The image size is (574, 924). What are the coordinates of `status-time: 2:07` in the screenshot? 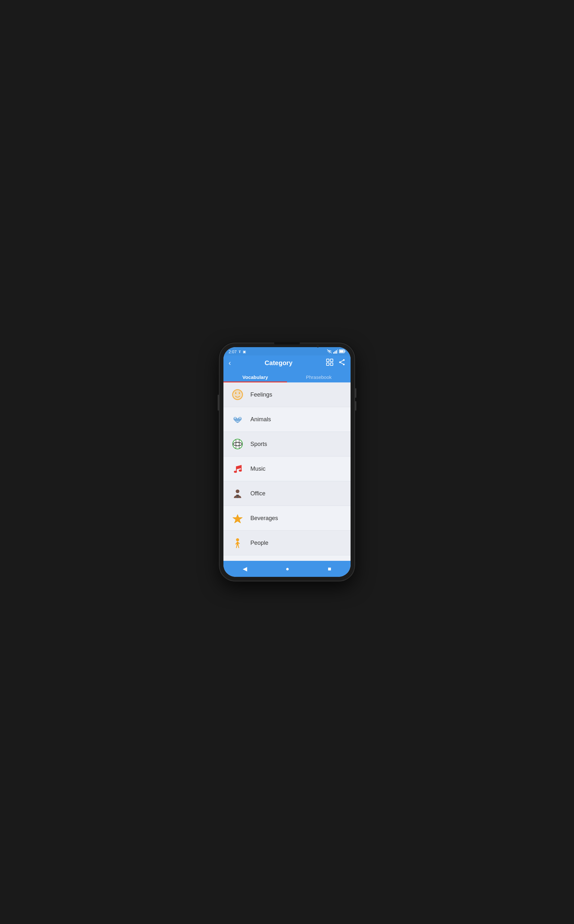 It's located at (232, 352).